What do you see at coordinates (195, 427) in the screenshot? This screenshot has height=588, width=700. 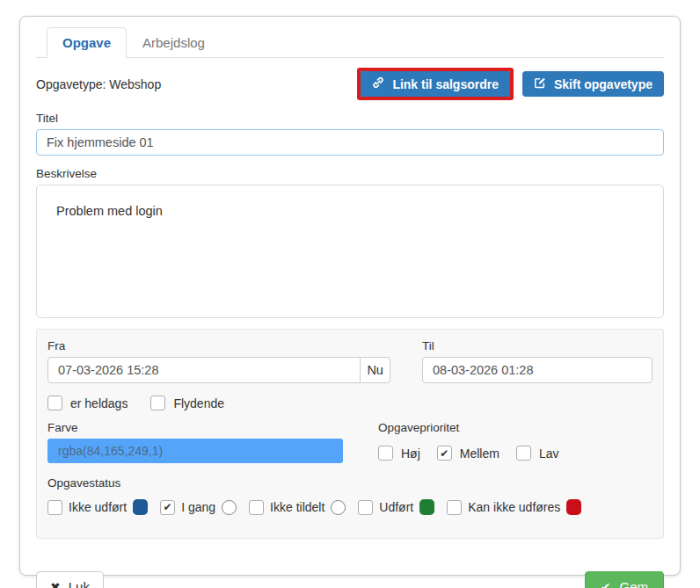 I see `color-label: Farve` at bounding box center [195, 427].